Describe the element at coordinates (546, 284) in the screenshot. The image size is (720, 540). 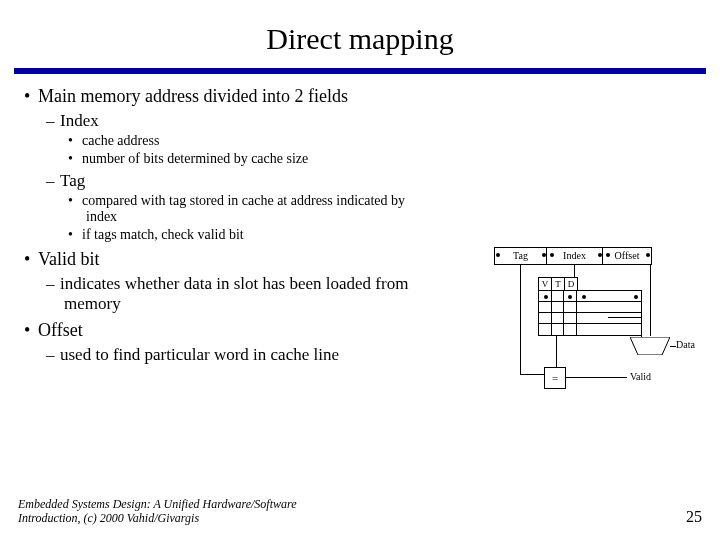
I see `col-v: V` at that location.